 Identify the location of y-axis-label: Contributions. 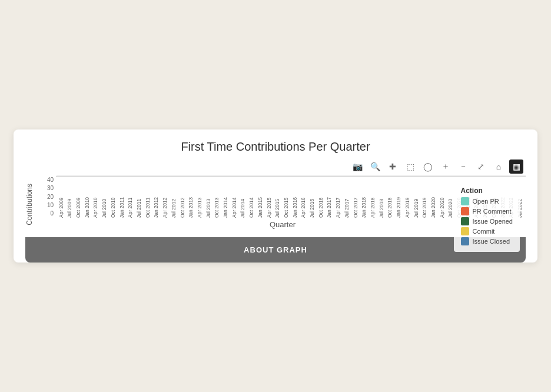
(31, 205).